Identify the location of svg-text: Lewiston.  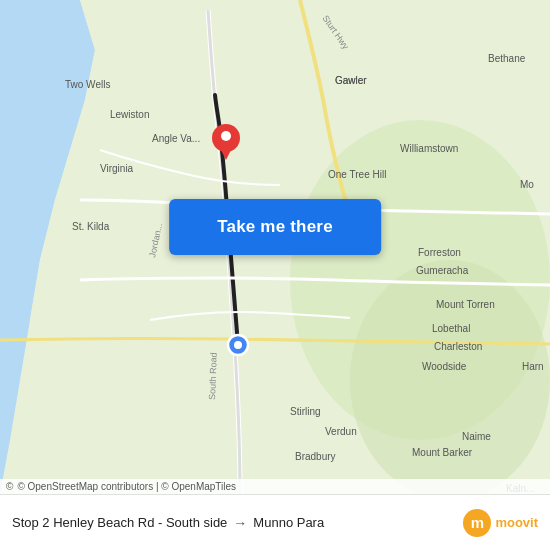
(130, 114).